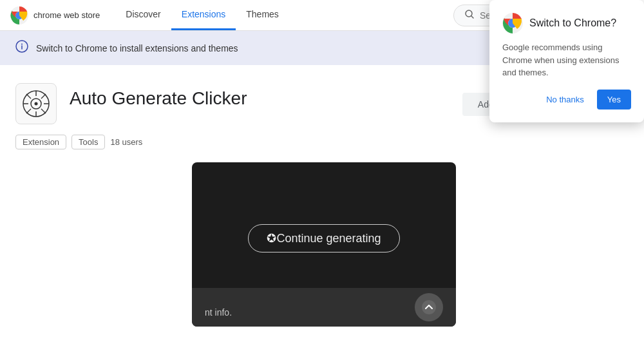 The width and height of the screenshot is (644, 362). I want to click on tag-tools: Tools, so click(88, 142).